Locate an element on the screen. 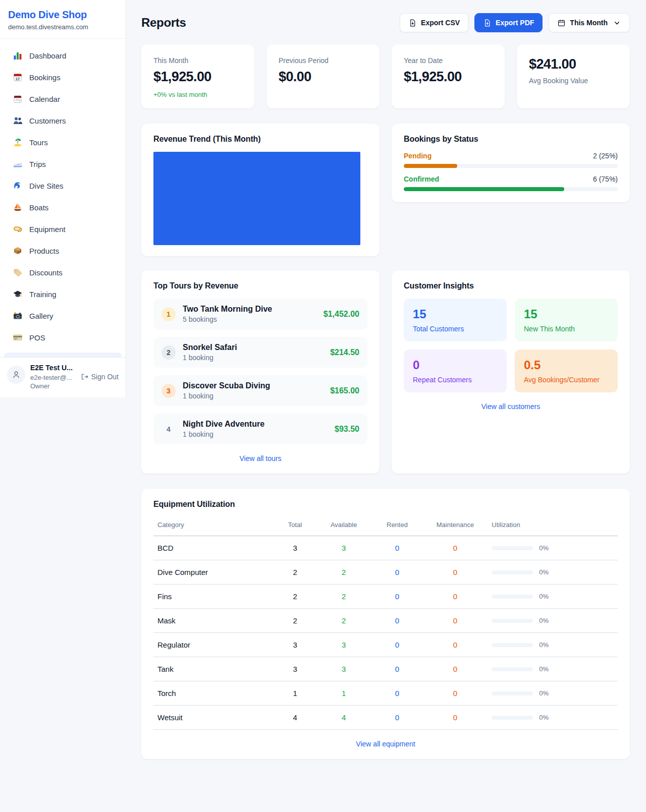  svg-text: 17 is located at coordinates (18, 79).